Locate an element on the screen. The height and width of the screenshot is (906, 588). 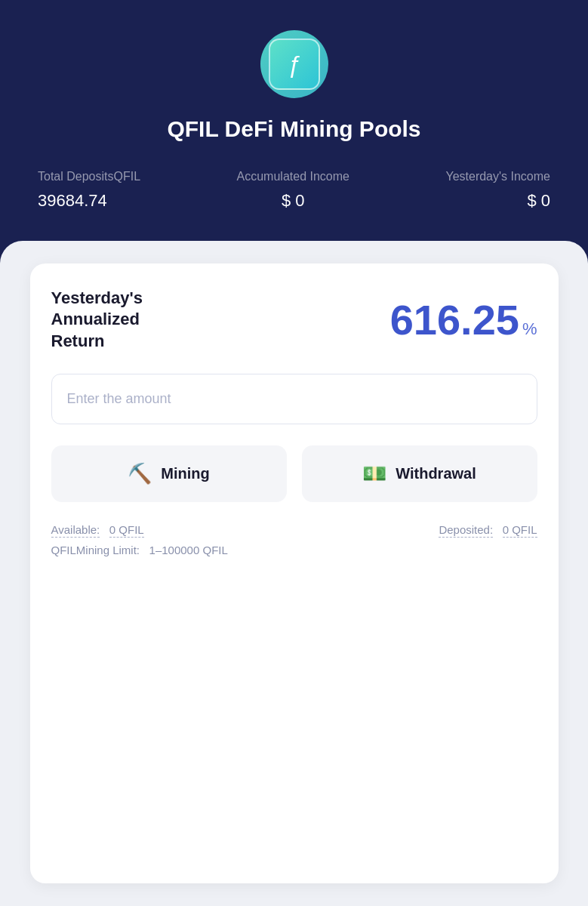
return-row: Yesterday'sAnnualizedReturn 616.25 % is located at coordinates (294, 320).